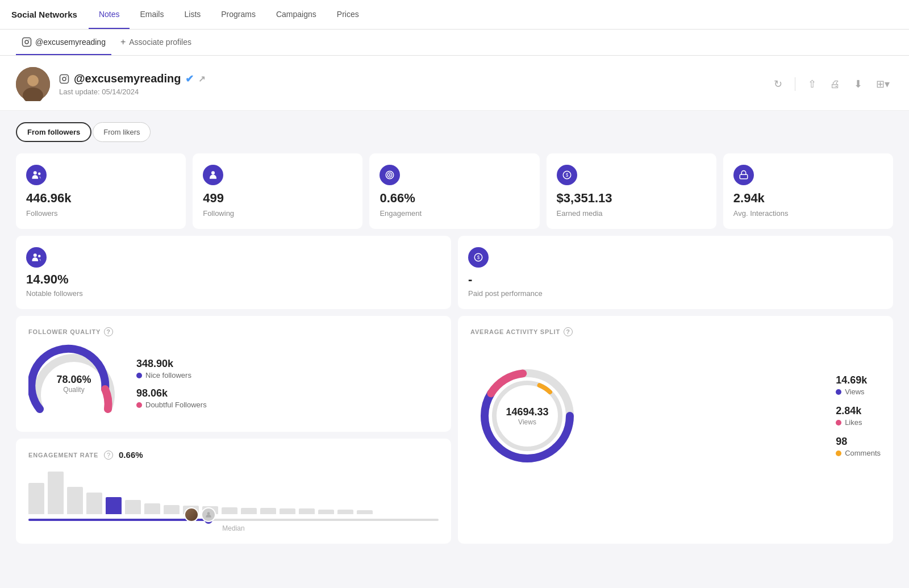  Describe the element at coordinates (839, 453) in the screenshot. I see `comments-dot` at that location.